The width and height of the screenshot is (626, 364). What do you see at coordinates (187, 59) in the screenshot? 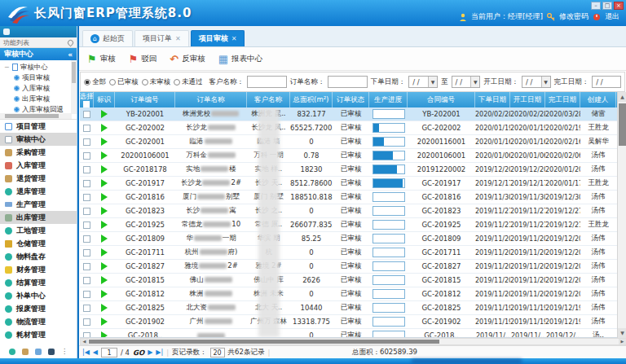
I see `反审核-button: 反审核` at bounding box center [187, 59].